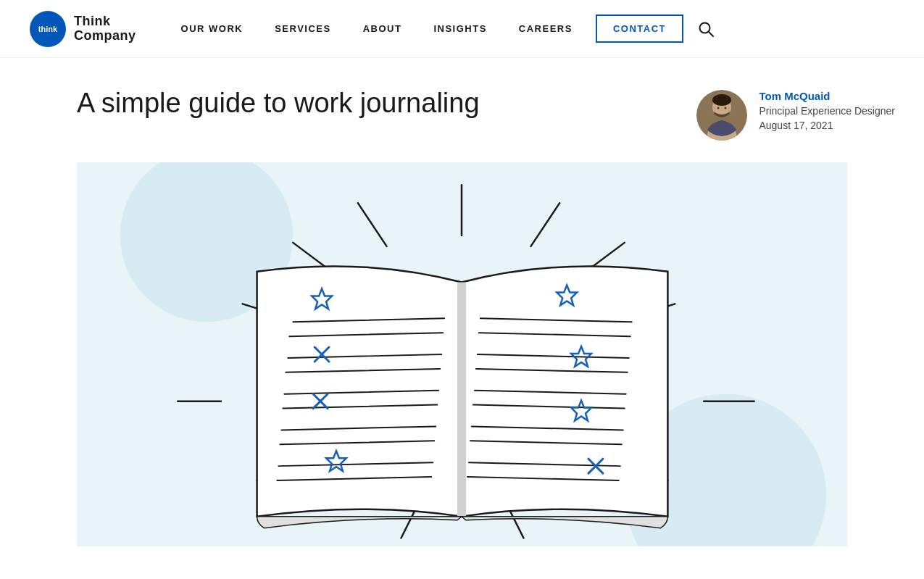 The width and height of the screenshot is (924, 579). Describe the element at coordinates (722, 115) in the screenshot. I see `author-avatar` at that location.